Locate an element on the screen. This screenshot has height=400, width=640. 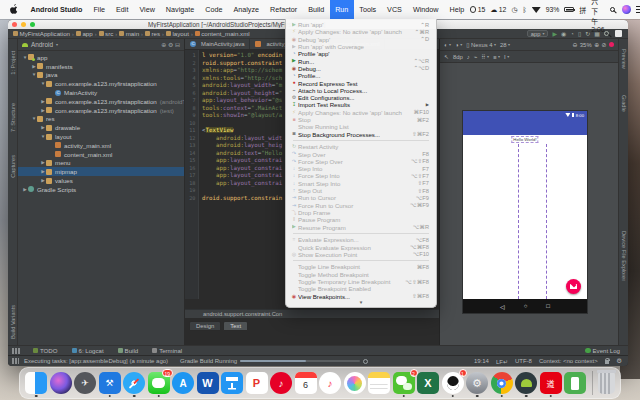
tool-button-1-project: 1: Project is located at coordinates (13, 63).